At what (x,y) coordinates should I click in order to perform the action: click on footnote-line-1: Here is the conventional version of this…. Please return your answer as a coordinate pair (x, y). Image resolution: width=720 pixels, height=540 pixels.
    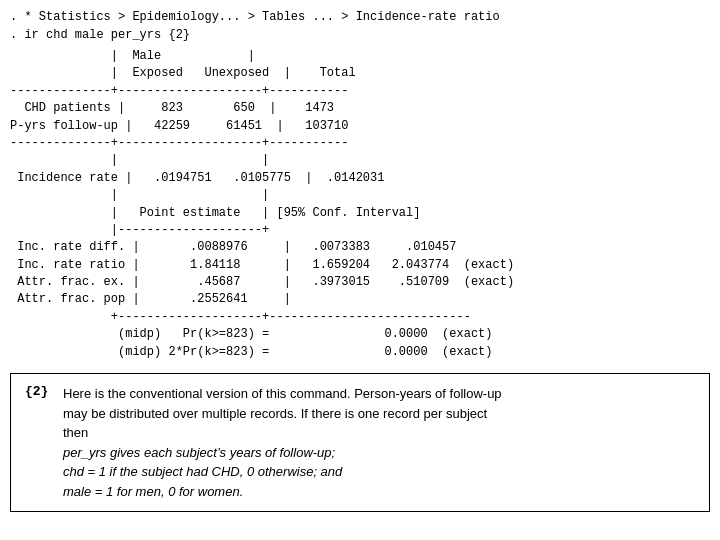
    Looking at the image, I should click on (282, 394).